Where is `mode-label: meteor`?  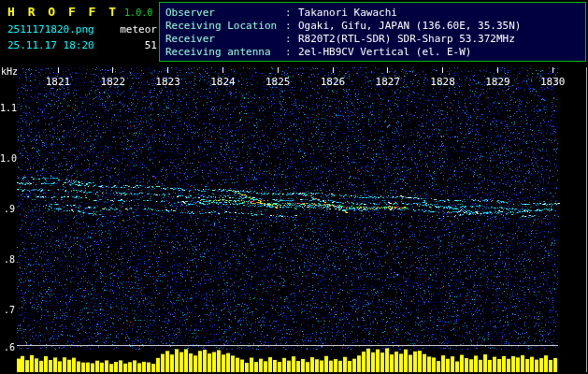 mode-label: meteor is located at coordinates (138, 30).